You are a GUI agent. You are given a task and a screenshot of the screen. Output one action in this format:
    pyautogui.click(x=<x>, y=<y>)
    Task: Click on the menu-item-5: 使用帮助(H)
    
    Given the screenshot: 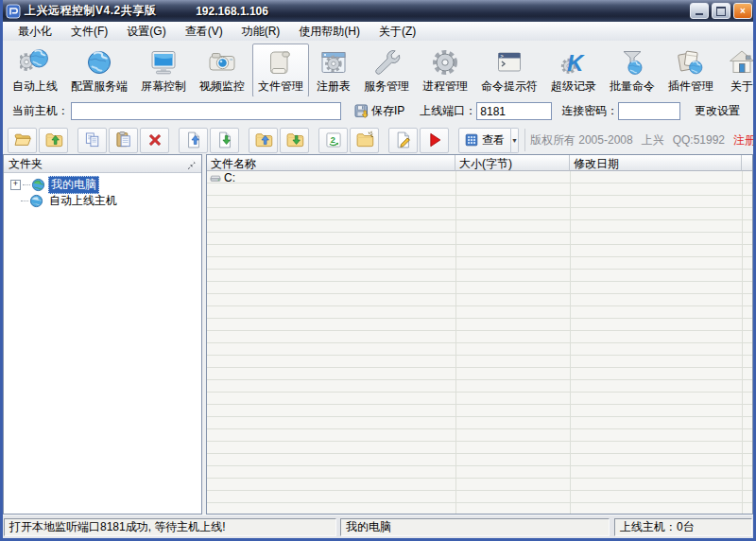 What is the action you would take?
    pyautogui.click(x=329, y=32)
    